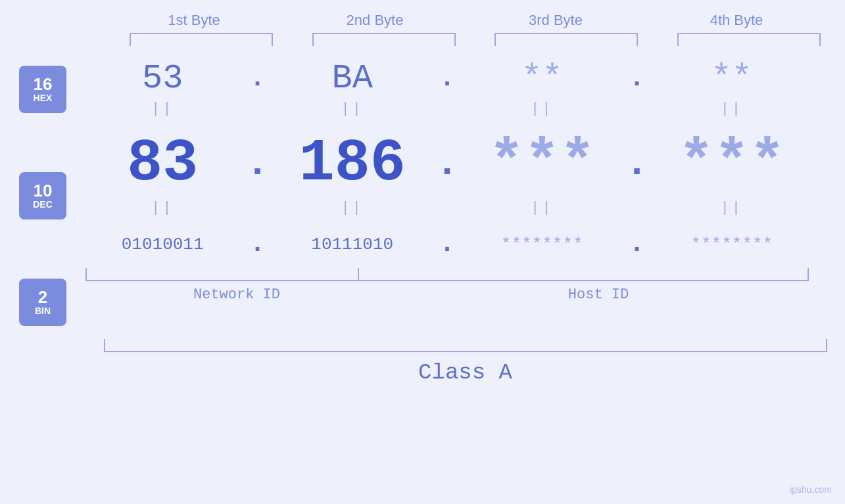  I want to click on hex-b2: BA, so click(352, 79).